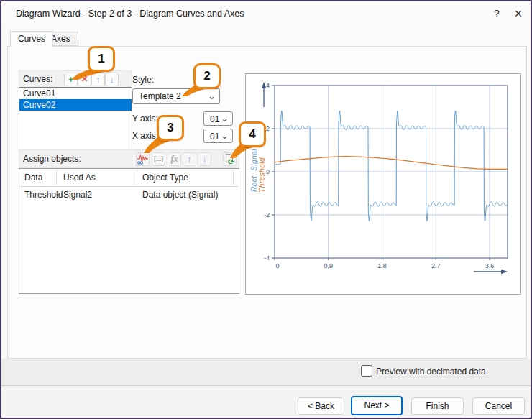  I want to click on svg-text: 0,9, so click(329, 266).